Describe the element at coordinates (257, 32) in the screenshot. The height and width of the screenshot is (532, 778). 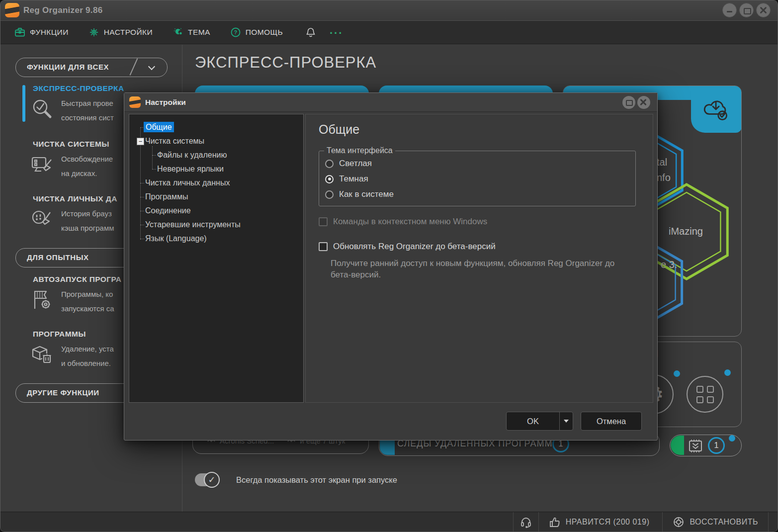
I see `menu-help: ? ПОМОЩЬ` at that location.